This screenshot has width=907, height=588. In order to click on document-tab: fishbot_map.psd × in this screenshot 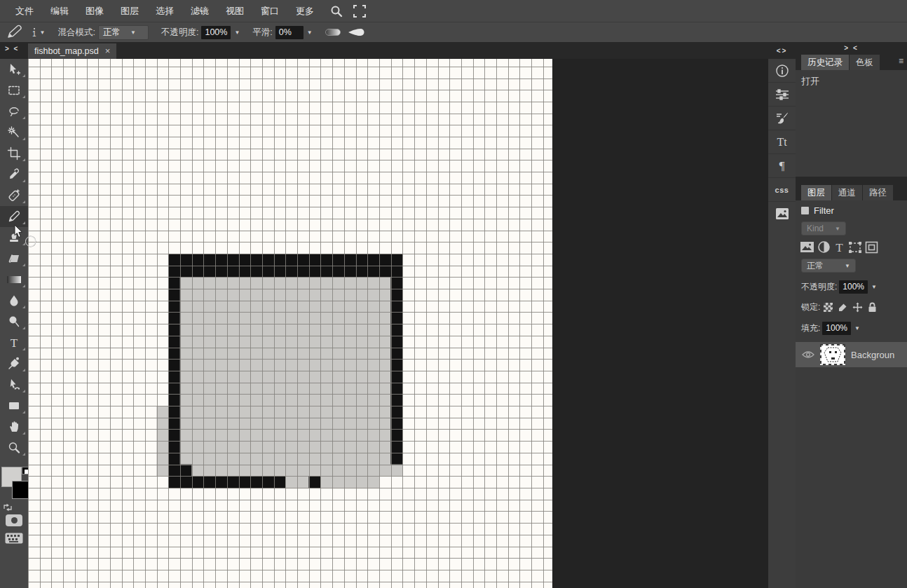, I will do `click(72, 51)`.